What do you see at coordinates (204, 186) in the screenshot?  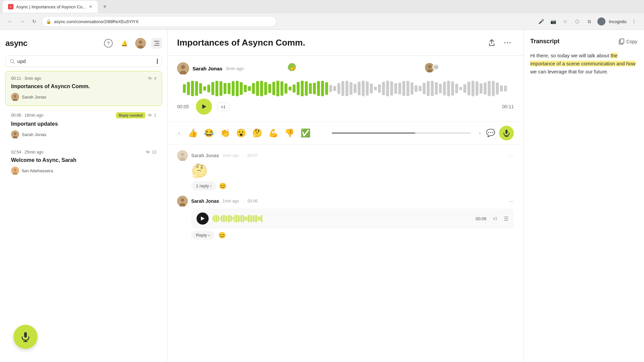 I see `view-replies-button: 1 reply ›` at bounding box center [204, 186].